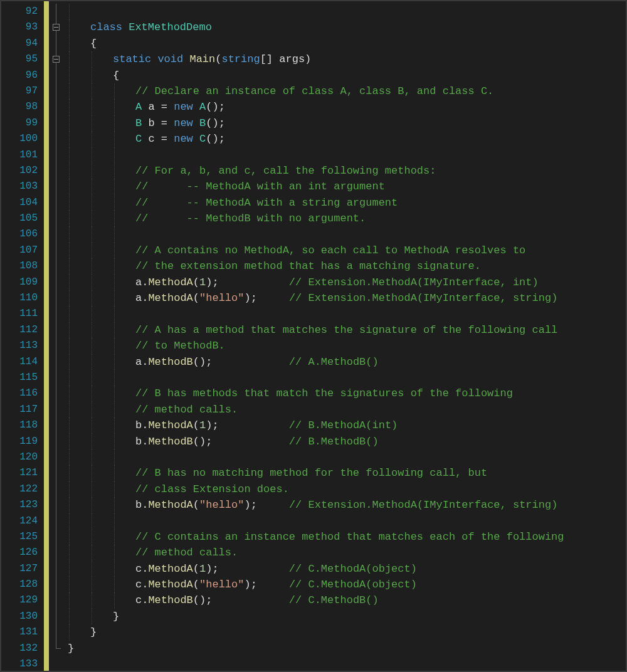  Describe the element at coordinates (223, 601) in the screenshot. I see `code-line-content: c.MethodB(); // C.MethodB()` at that location.